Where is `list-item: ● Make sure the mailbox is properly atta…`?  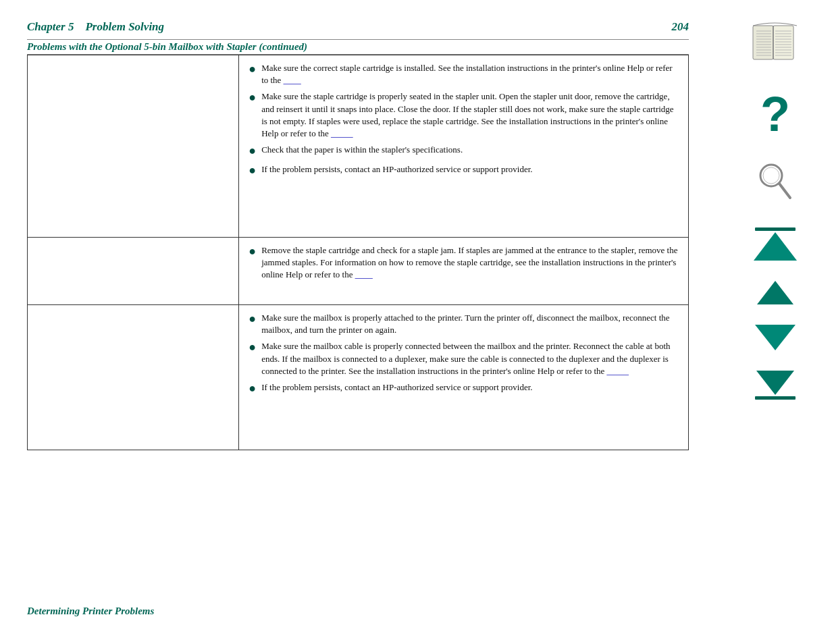 list-item: ● Make sure the mailbox is properly atta… is located at coordinates (463, 324).